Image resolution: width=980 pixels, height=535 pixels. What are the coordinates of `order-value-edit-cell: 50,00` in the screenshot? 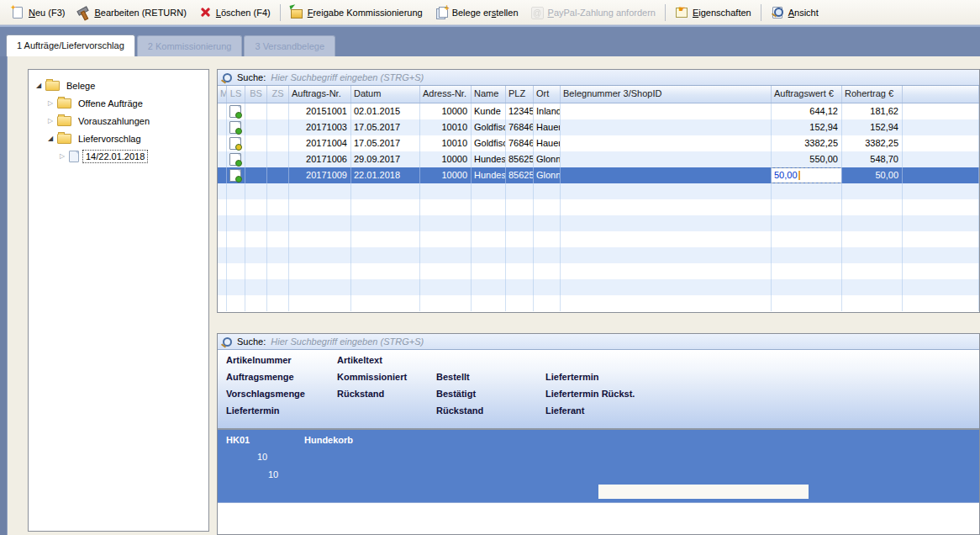 It's located at (807, 175).